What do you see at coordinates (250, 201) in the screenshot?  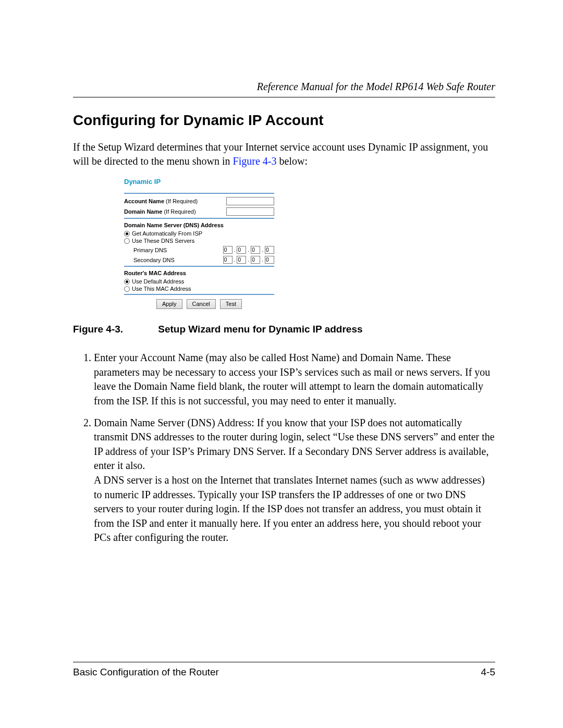 I see `account-name-input` at bounding box center [250, 201].